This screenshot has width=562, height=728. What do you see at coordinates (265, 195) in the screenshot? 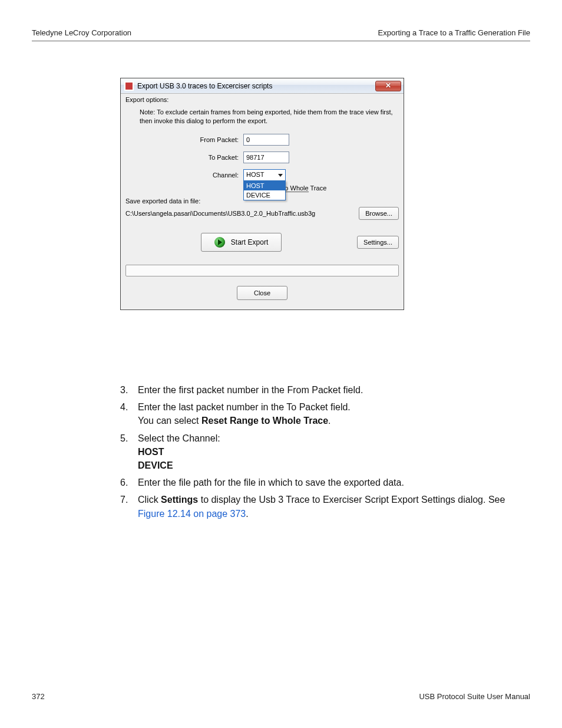
I see `channel-option-device: DEVICE` at bounding box center [265, 195].